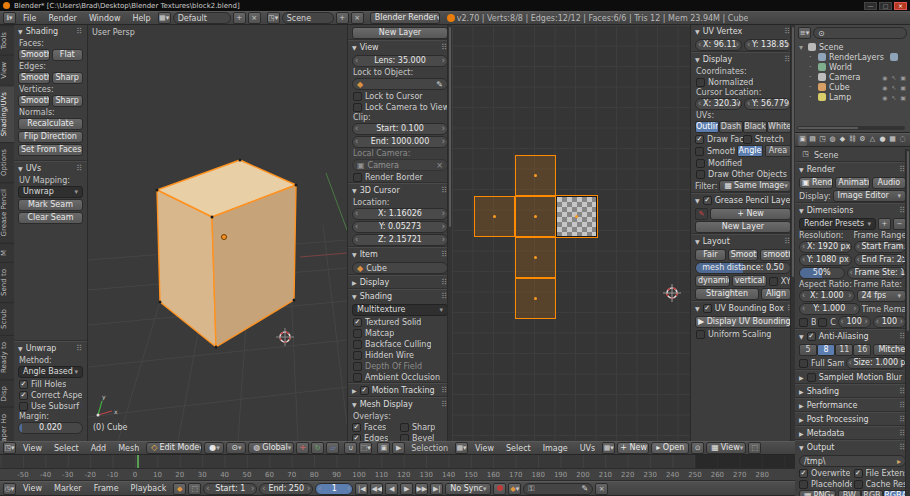 This screenshot has height=496, width=910. I want to click on next-keyframe-icon: ▶▶, so click(422, 489).